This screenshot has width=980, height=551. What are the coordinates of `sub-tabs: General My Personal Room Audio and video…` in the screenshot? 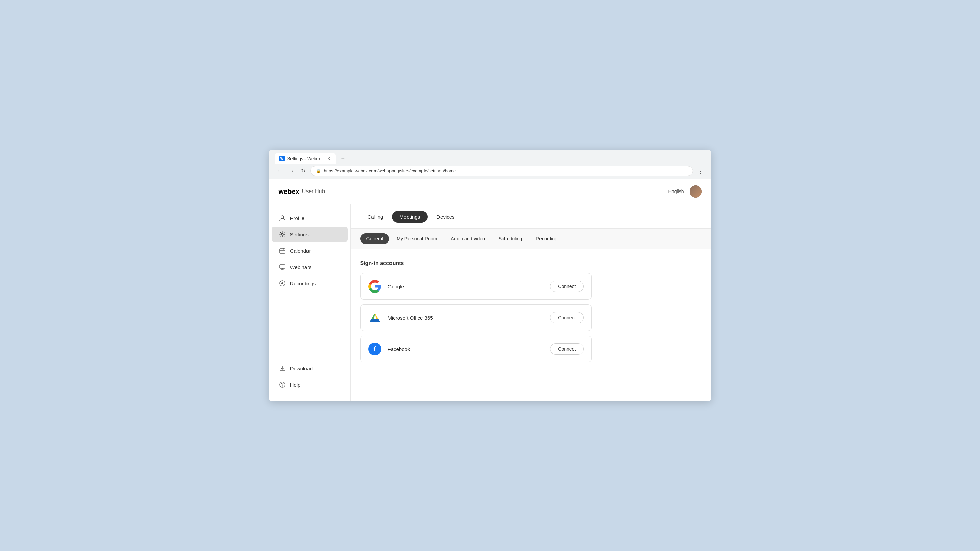 It's located at (531, 239).